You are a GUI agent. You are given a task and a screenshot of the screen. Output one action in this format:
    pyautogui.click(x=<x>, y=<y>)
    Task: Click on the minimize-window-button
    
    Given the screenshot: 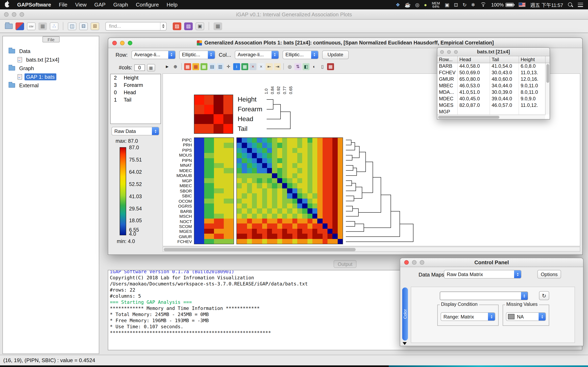 What is the action you would take?
    pyautogui.click(x=122, y=43)
    